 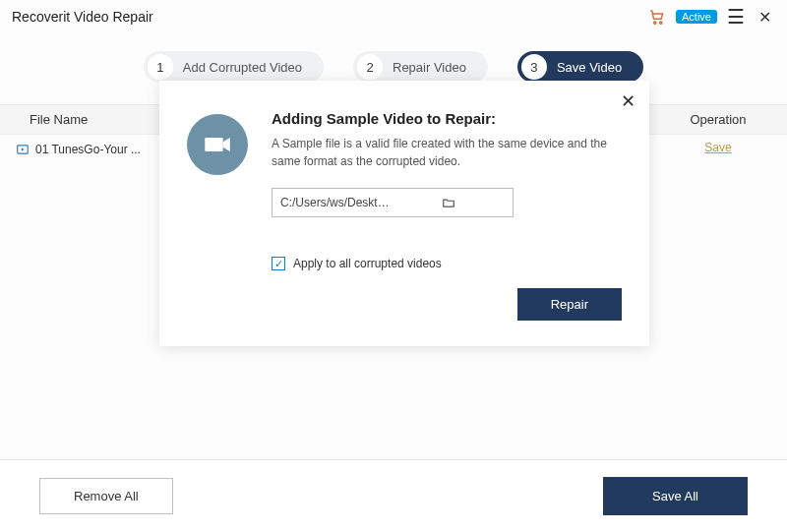 What do you see at coordinates (336, 203) in the screenshot?
I see `path-text: C:/Users/ws/Desktop/02.mp4` at bounding box center [336, 203].